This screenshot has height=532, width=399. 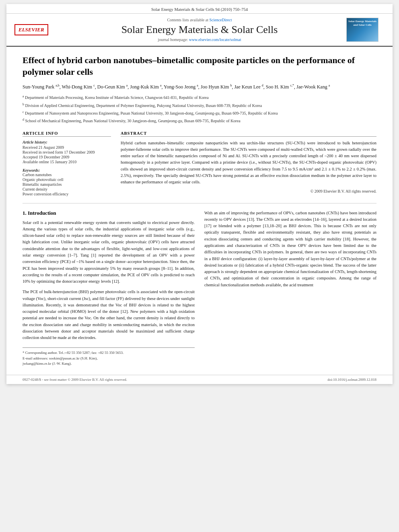 I want to click on intro-heading: 1. Introduction, so click(x=109, y=213).